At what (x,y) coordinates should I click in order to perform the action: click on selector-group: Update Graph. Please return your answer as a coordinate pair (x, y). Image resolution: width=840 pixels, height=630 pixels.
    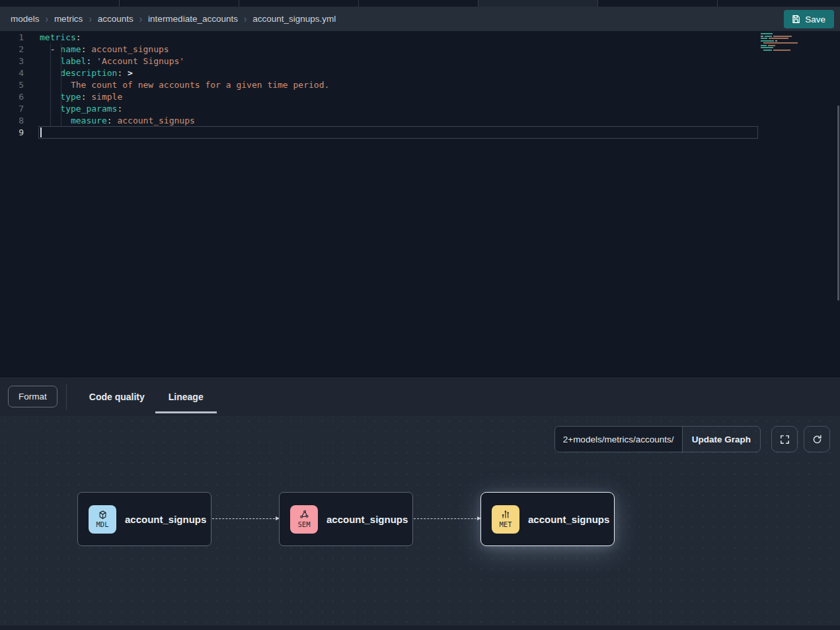
    Looking at the image, I should click on (658, 439).